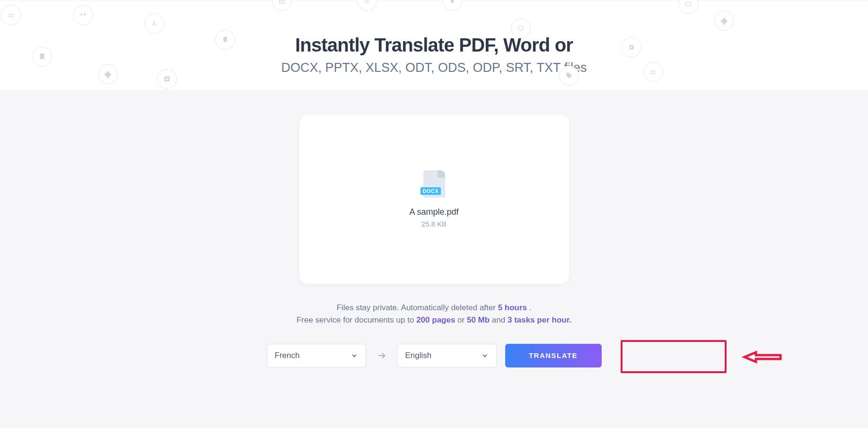 The width and height of the screenshot is (868, 428). I want to click on to-language-select: English, so click(447, 356).